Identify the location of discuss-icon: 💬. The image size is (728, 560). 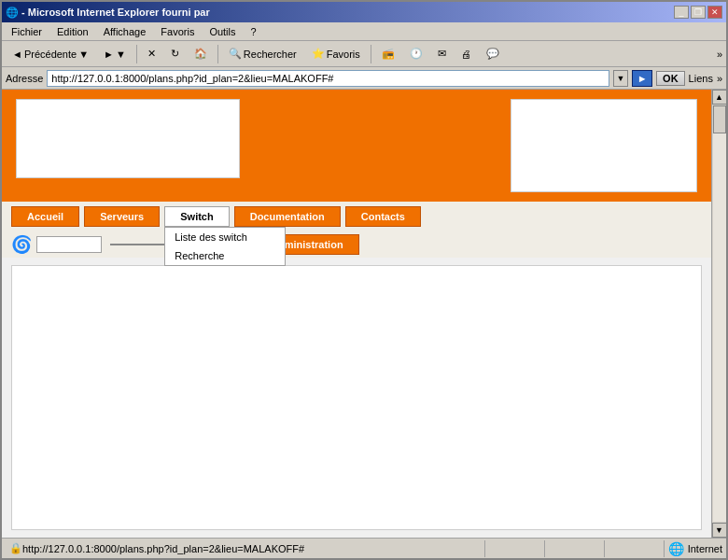
(493, 54).